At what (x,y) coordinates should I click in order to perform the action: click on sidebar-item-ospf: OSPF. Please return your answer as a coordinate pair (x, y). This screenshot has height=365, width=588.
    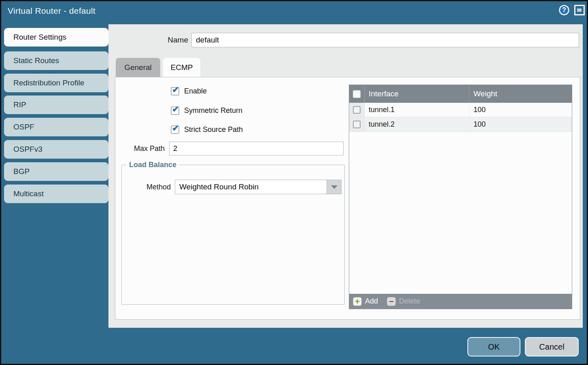
    Looking at the image, I should click on (56, 127).